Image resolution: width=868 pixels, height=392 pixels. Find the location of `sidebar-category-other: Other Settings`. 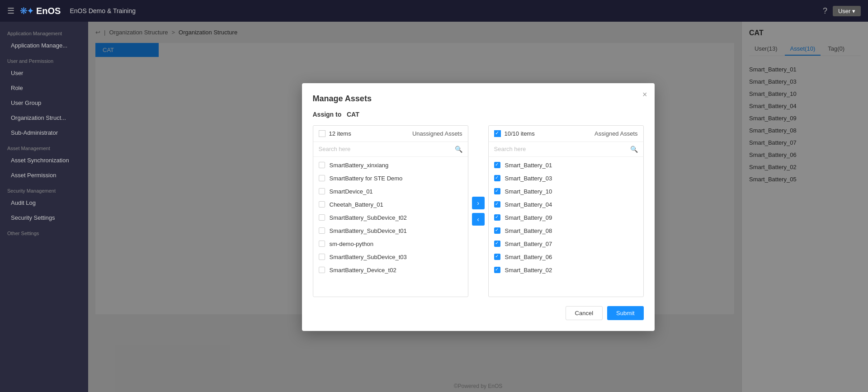

sidebar-category-other: Other Settings is located at coordinates (44, 231).